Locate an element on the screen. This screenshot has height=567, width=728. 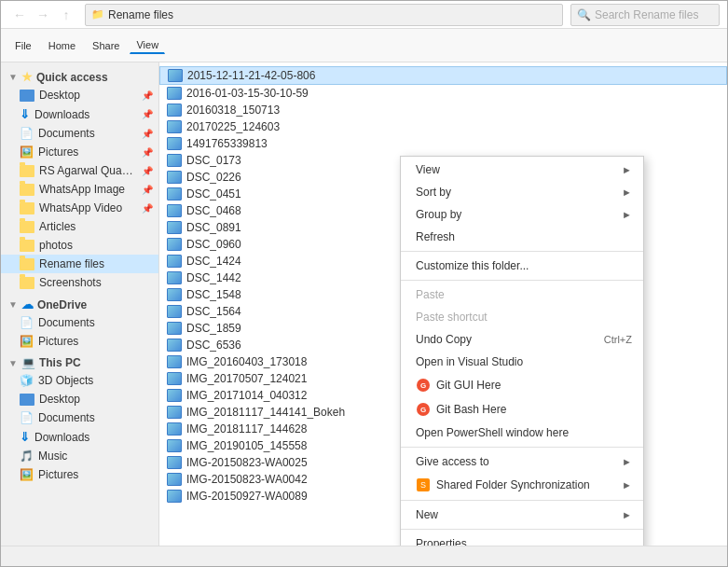
sidebar-item-articles: Articles is located at coordinates (80, 227).